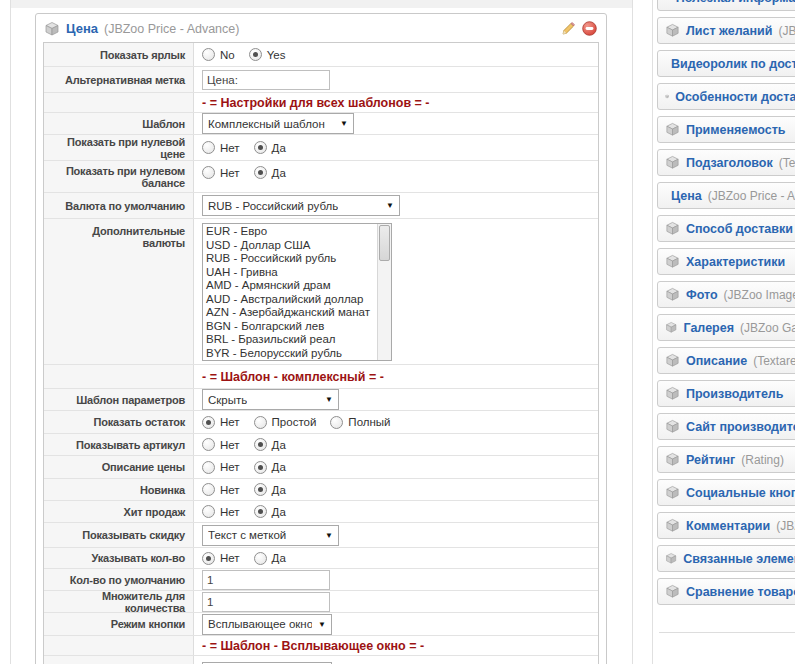 The width and height of the screenshot is (795, 664). I want to click on sidebar-item-proizvoditel: Производитель, so click(726, 394).